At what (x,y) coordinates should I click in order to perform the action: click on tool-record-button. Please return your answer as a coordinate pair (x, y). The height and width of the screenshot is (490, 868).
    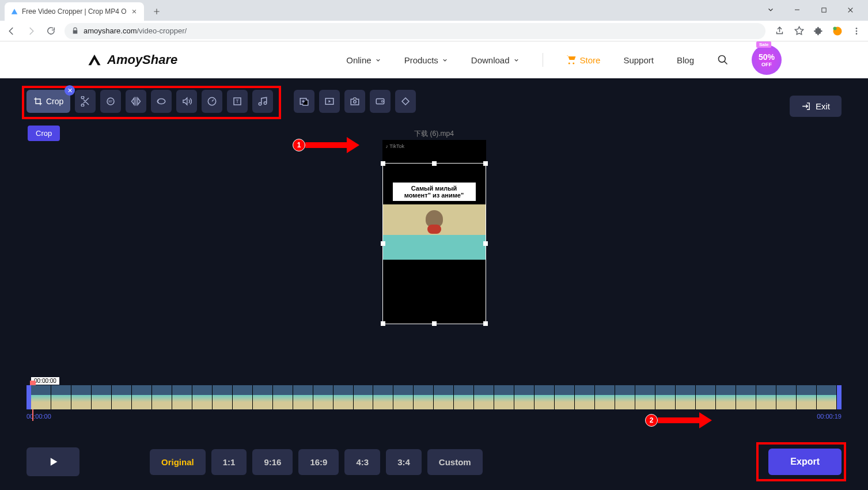
    Looking at the image, I should click on (329, 101).